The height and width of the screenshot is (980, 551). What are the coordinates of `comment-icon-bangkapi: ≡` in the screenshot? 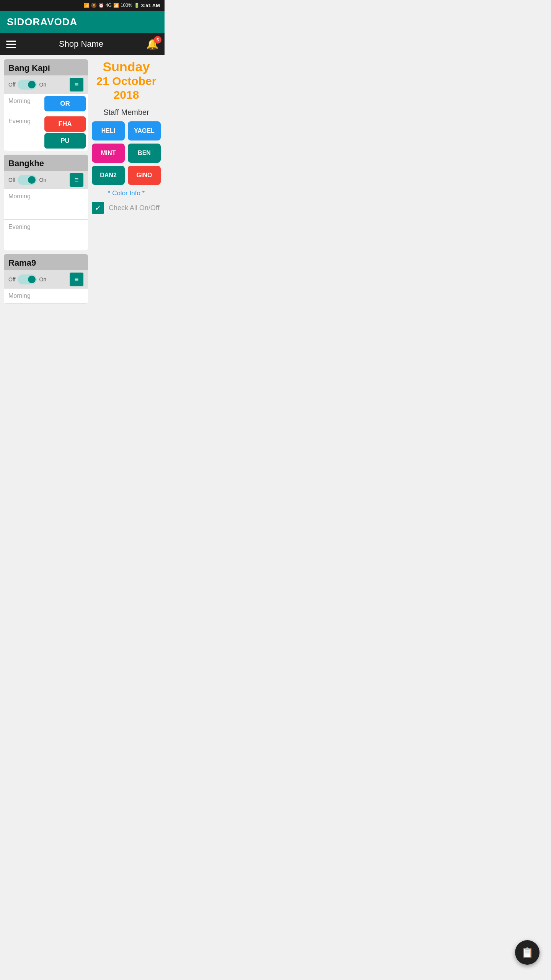 It's located at (77, 85).